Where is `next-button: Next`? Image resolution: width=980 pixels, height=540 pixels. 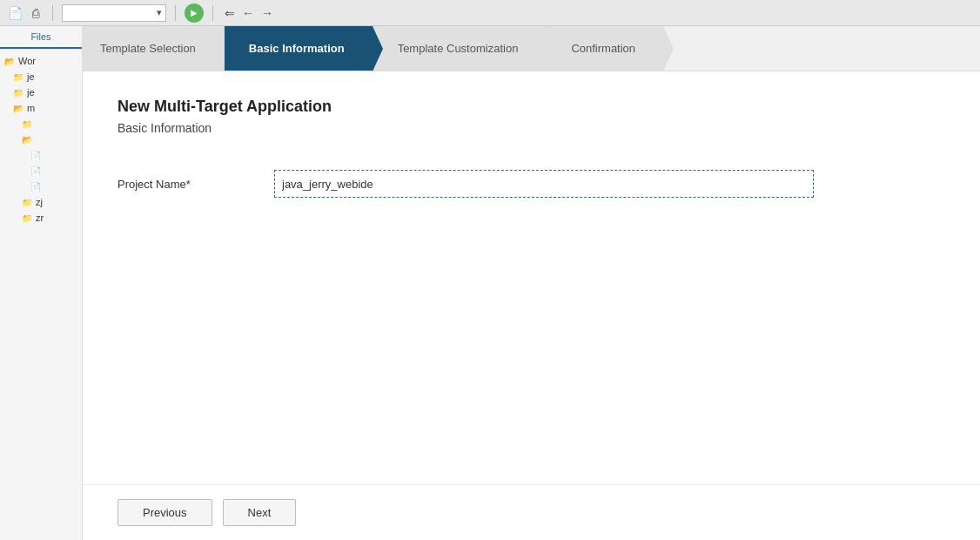
next-button: Next is located at coordinates (259, 512).